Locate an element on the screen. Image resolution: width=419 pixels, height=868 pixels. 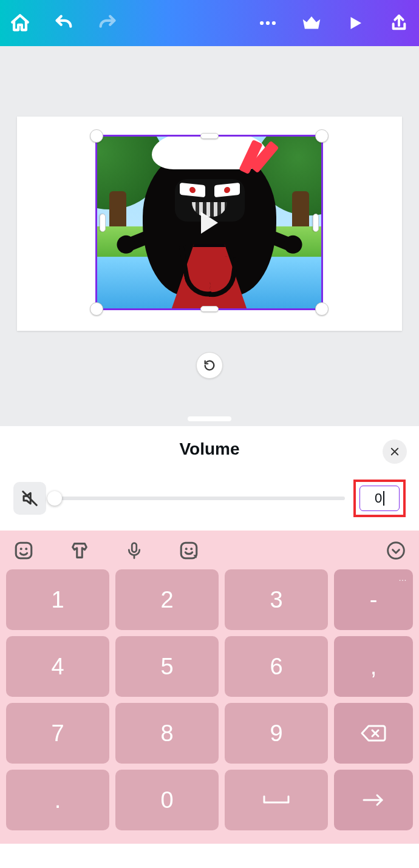
highlight-annotation: 0 is located at coordinates (380, 498).